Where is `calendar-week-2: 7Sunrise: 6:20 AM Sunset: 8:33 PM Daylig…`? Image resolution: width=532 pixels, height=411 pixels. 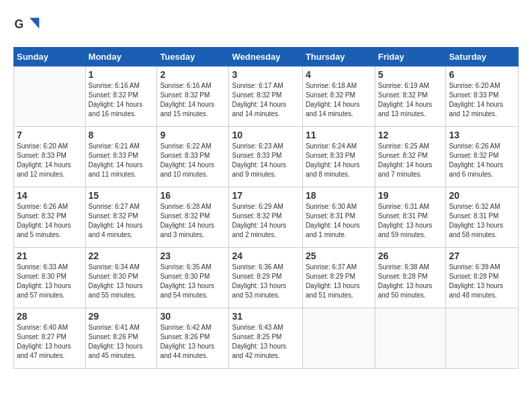
calendar-week-2: 7Sunrise: 6:20 AM Sunset: 8:33 PM Daylig… is located at coordinates (266, 157).